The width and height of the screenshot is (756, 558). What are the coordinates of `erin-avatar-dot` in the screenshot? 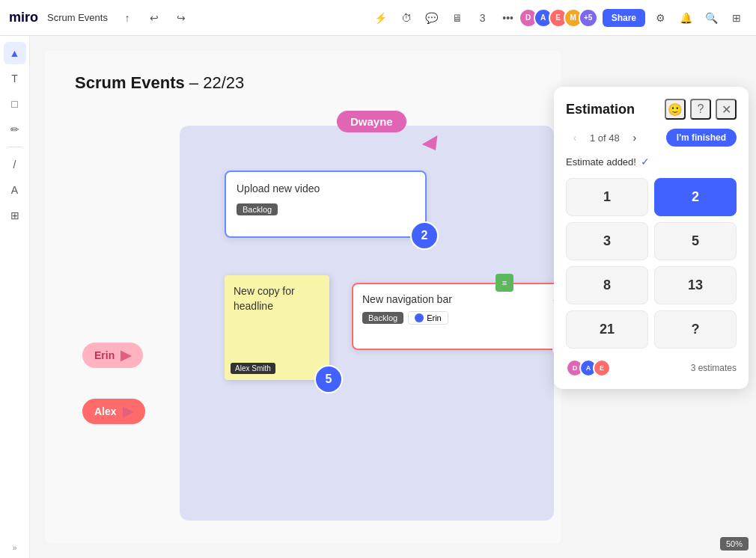 It's located at (419, 318).